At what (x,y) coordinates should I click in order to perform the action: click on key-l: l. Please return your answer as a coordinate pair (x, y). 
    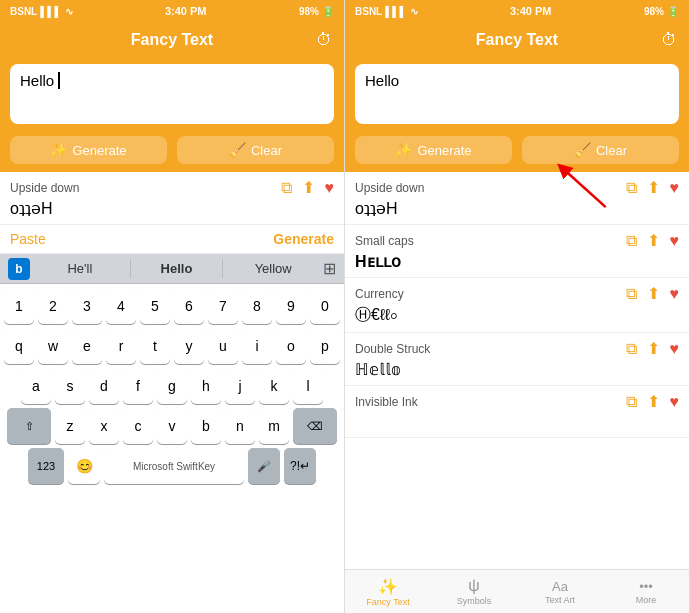
    Looking at the image, I should click on (308, 386).